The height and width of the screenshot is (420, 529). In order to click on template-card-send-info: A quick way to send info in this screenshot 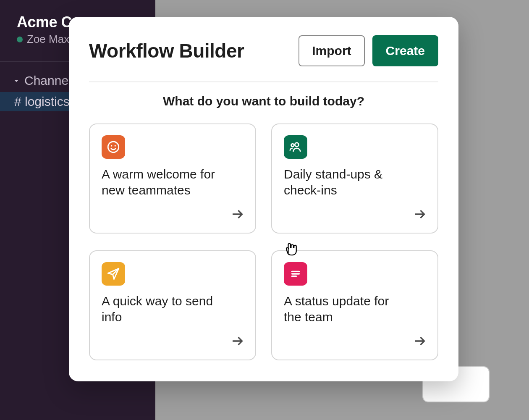, I will do `click(173, 305)`.